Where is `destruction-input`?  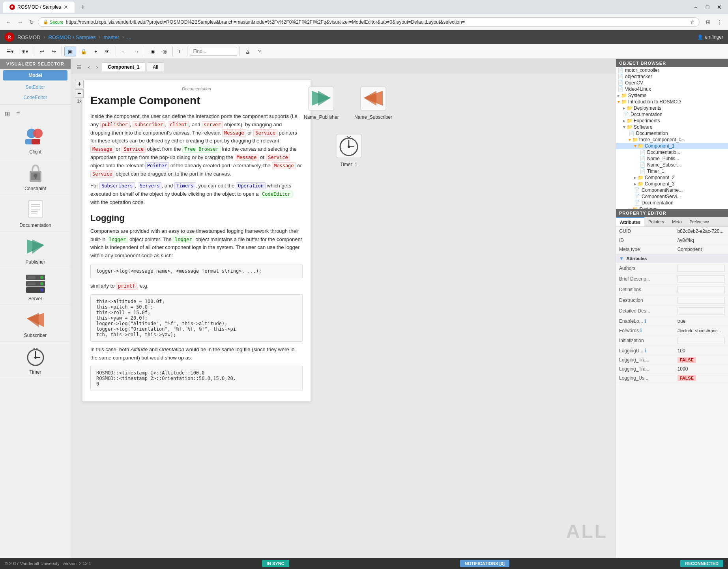 destruction-input is located at coordinates (701, 300).